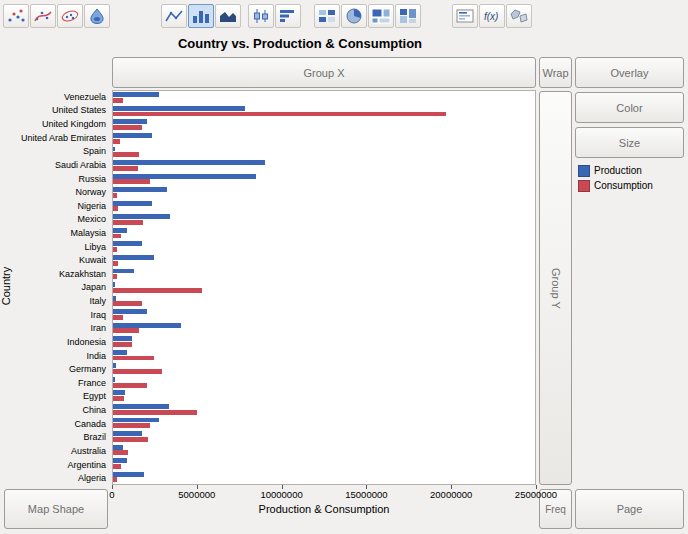 The height and width of the screenshot is (534, 688). What do you see at coordinates (616, 186) in the screenshot?
I see `legend-item: Consumption` at bounding box center [616, 186].